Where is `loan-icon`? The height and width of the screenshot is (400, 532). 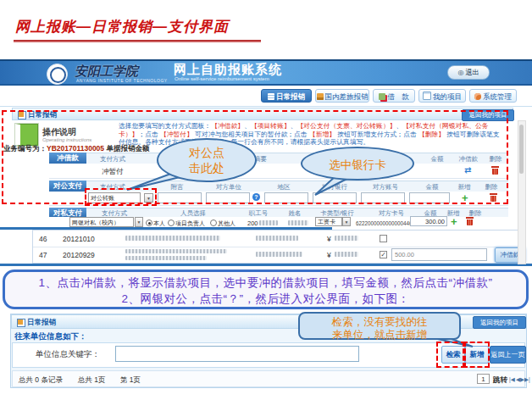
loan-icon is located at coordinates (382, 97).